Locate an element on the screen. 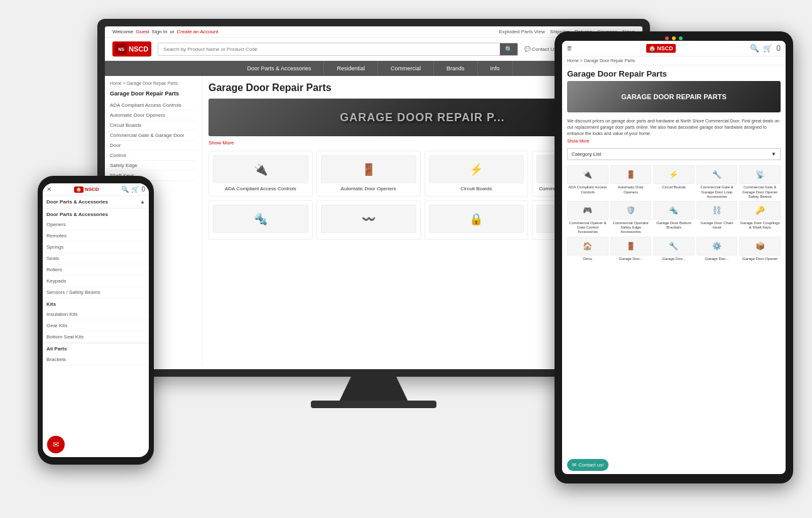 The image size is (812, 518). product-row2-3-image: 🔒 is located at coordinates (477, 219).